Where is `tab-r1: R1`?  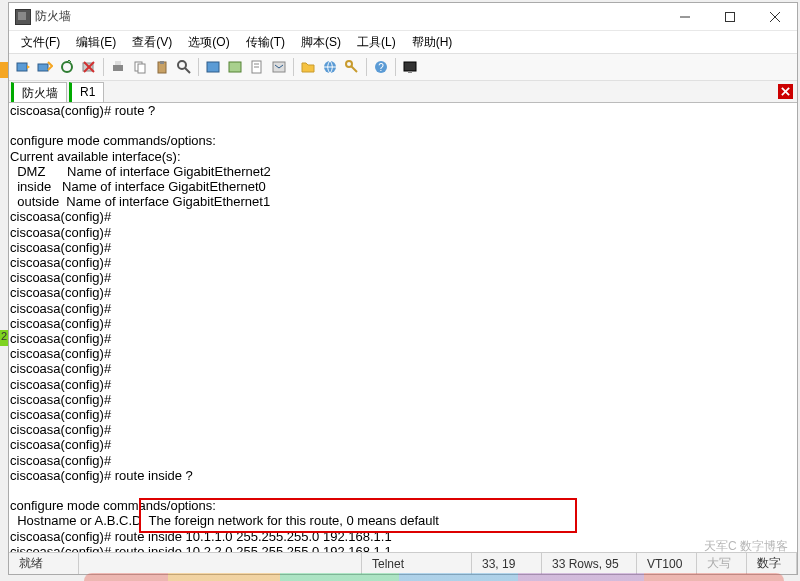
tab-r1: R1 is located at coordinates (86, 92).